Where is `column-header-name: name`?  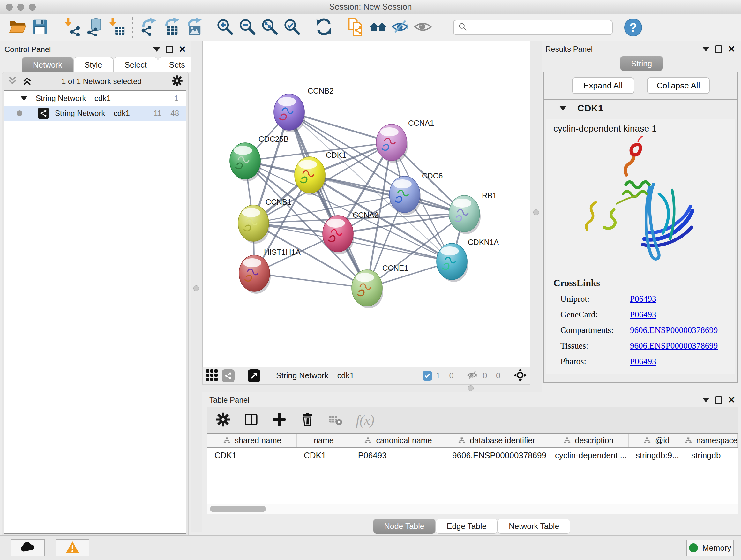
column-header-name: name is located at coordinates (324, 440).